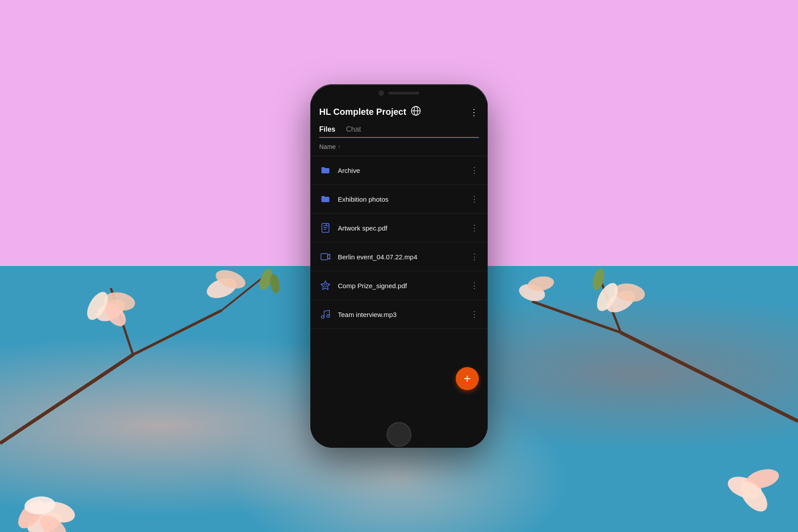 This screenshot has height=532, width=798. I want to click on sort-label: Name ↑, so click(330, 147).